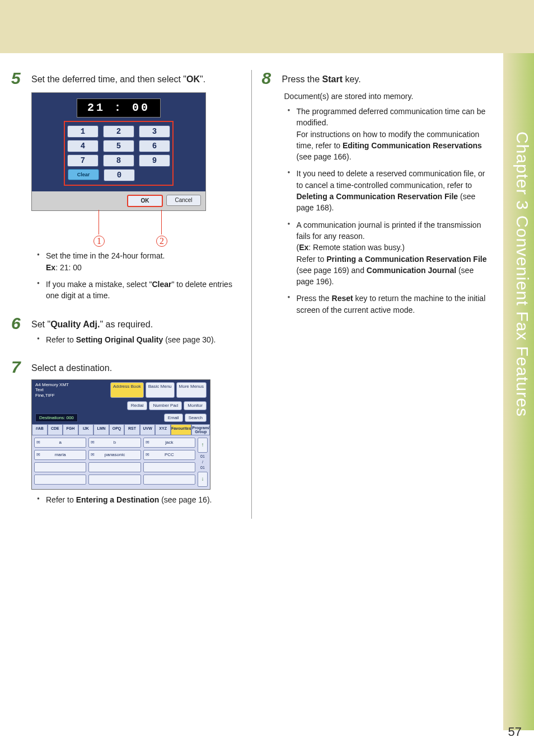  Describe the element at coordinates (21, 335) in the screenshot. I see `step-number: 6` at that location.